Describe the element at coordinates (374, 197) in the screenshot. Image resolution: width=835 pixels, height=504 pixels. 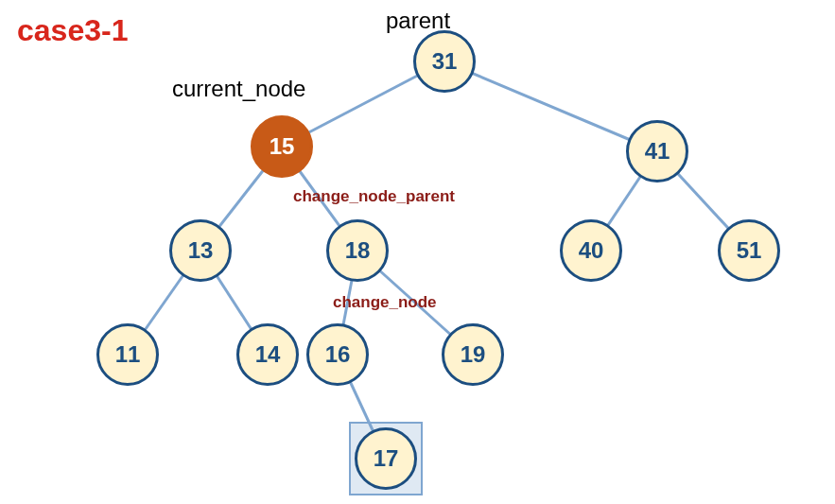
I see `label-change-node-parent: change_node_parent` at that location.